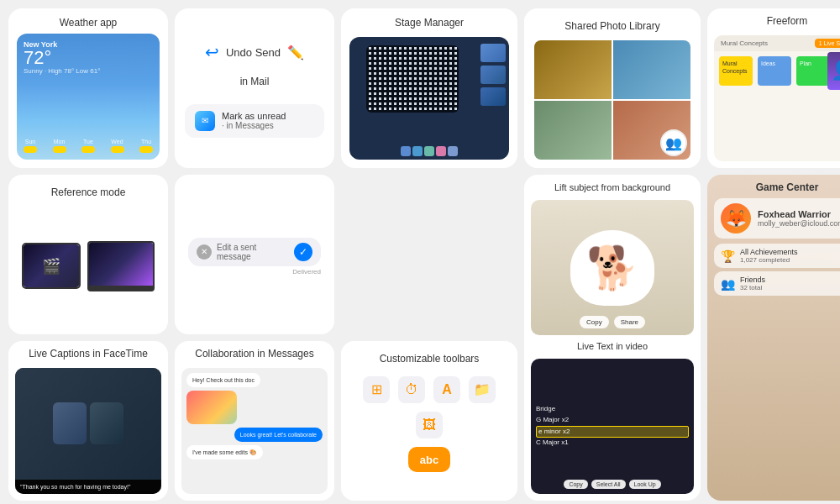 The image size is (840, 504). Describe the element at coordinates (608, 484) in the screenshot. I see `video-select-all-btn: Select All` at that location.